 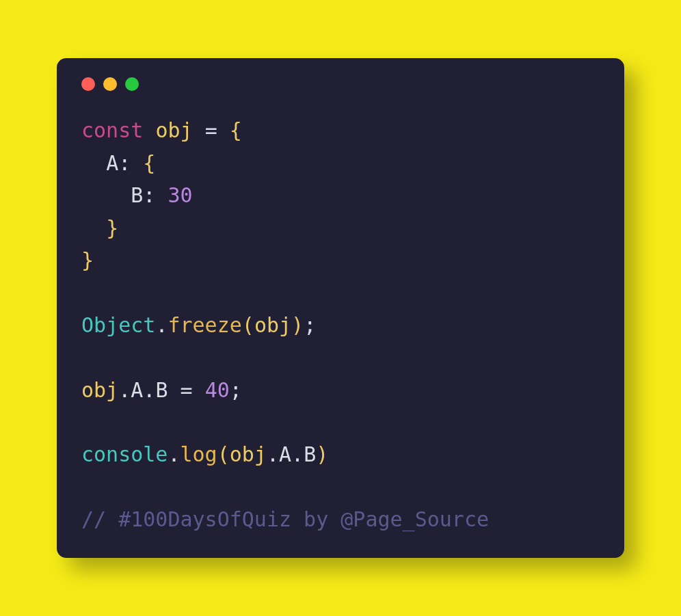 What do you see at coordinates (199, 454) in the screenshot?
I see `token-method-log: log` at bounding box center [199, 454].